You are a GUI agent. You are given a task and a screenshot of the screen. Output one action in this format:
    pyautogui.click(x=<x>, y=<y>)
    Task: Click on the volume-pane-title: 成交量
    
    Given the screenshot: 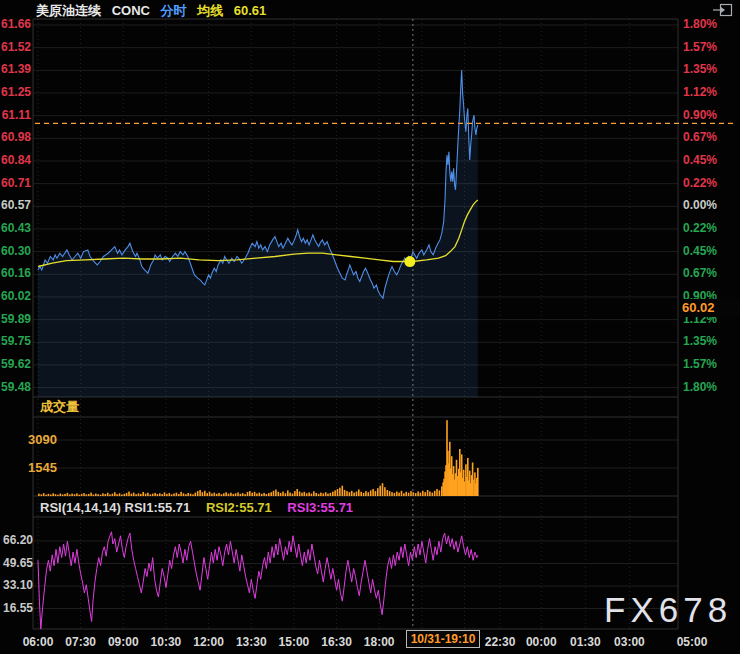 What is the action you would take?
    pyautogui.click(x=60, y=407)
    